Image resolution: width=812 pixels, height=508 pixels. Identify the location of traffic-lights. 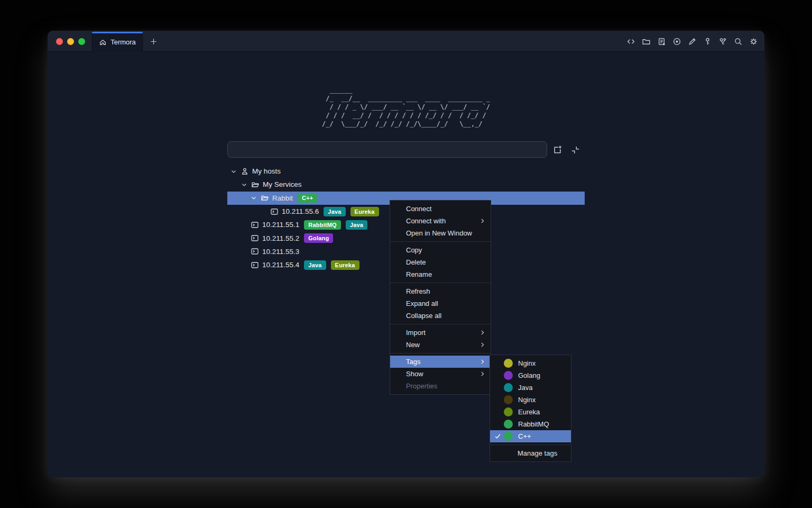
(71, 41).